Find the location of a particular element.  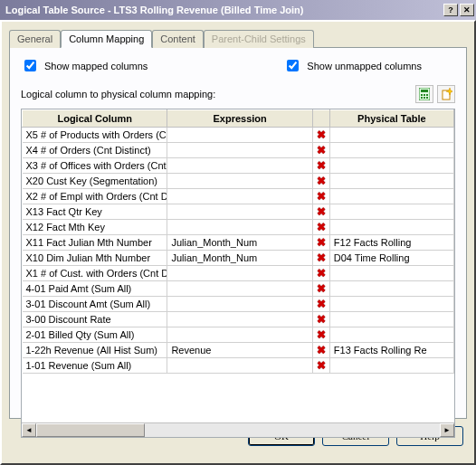

table-row: X3 # of Offices with Orders (Cnt✖ is located at coordinates (239, 166).